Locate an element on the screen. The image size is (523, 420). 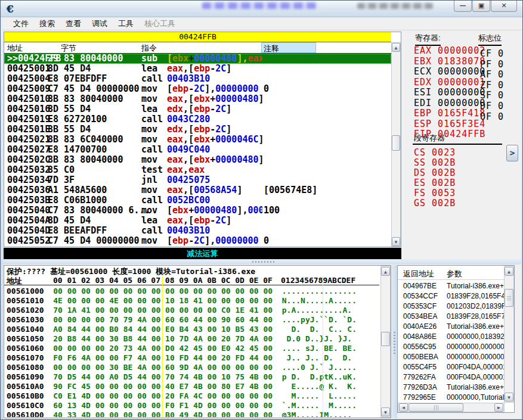
column-header-return-address: 返回地址 is located at coordinates (419, 274).